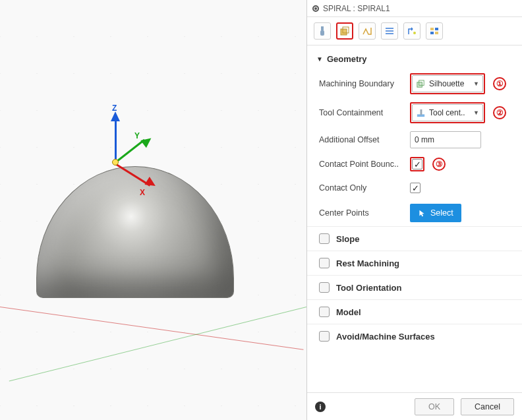 Image resolution: width=522 pixels, height=420 pixels. What do you see at coordinates (415, 262) in the screenshot?
I see `section-rest-machining: Rest Machining` at bounding box center [415, 262].